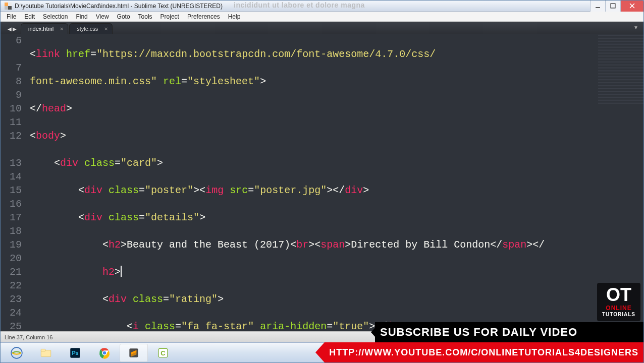 The height and width of the screenshot is (363, 644). Describe the element at coordinates (44, 28) in the screenshot. I see `tab-index-html: index.html ✕` at that location.